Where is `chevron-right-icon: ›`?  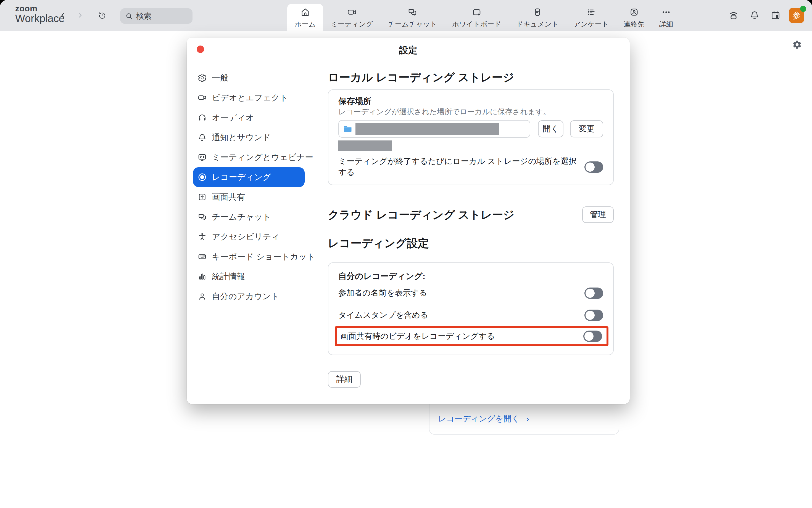 chevron-right-icon: › is located at coordinates (528, 419).